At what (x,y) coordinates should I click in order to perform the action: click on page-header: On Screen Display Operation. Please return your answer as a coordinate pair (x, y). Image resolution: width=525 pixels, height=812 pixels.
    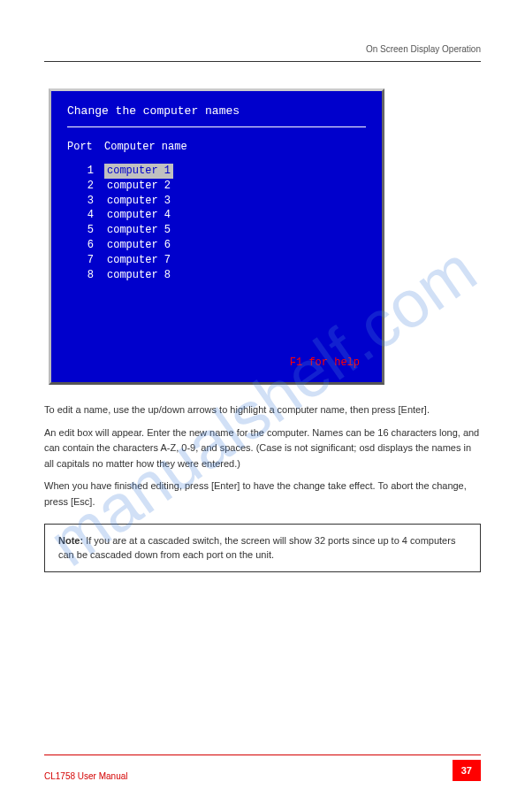
    Looking at the image, I should click on (262, 53).